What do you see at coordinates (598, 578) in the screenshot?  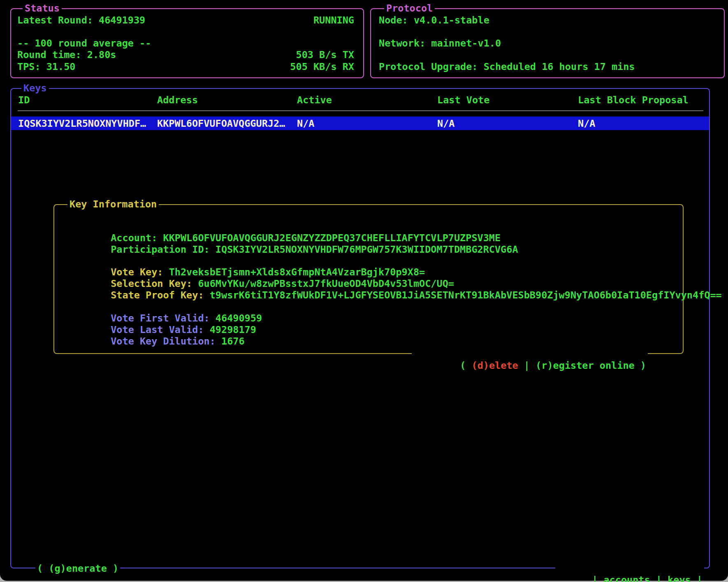 I see `tabs-open: |` at bounding box center [598, 578].